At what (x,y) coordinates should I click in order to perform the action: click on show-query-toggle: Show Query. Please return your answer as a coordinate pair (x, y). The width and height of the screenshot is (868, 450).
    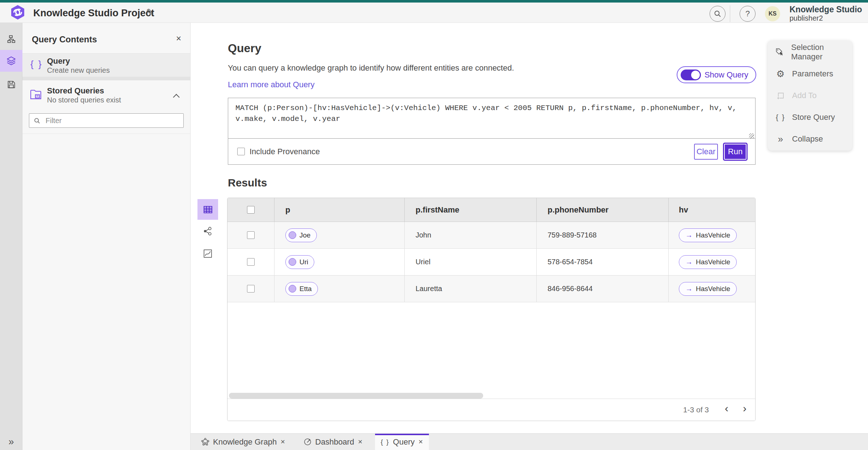
    Looking at the image, I should click on (716, 75).